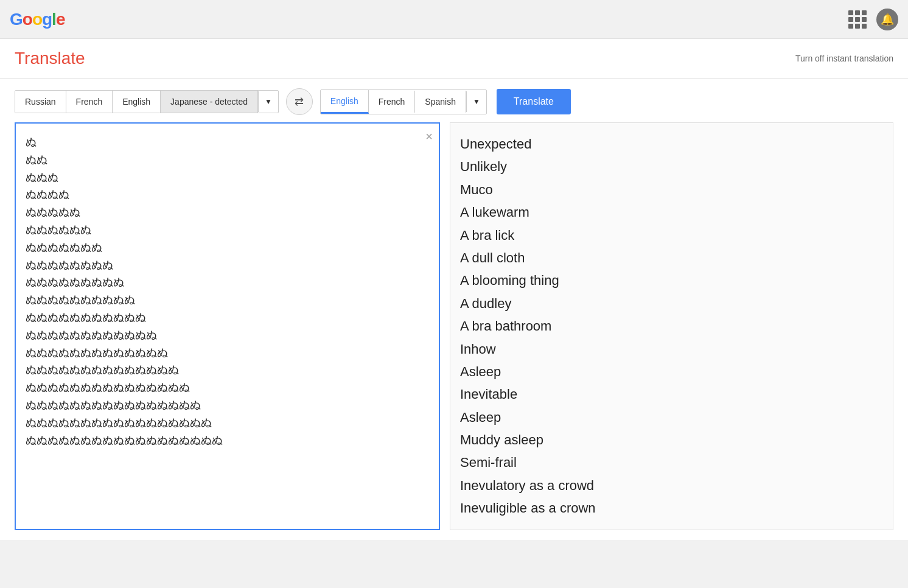 Image resolution: width=908 pixels, height=588 pixels. Describe the element at coordinates (61, 19) in the screenshot. I see `logo-letter-e: e` at that location.